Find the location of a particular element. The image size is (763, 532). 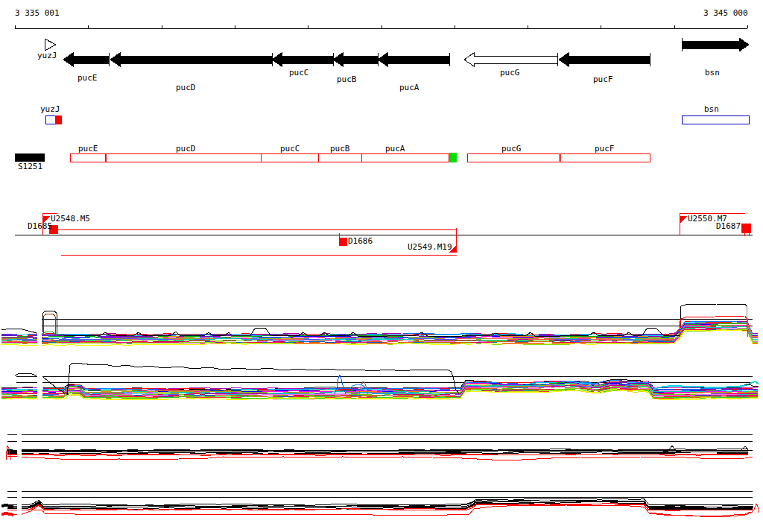

segment-label-pucD: pucD is located at coordinates (186, 149).